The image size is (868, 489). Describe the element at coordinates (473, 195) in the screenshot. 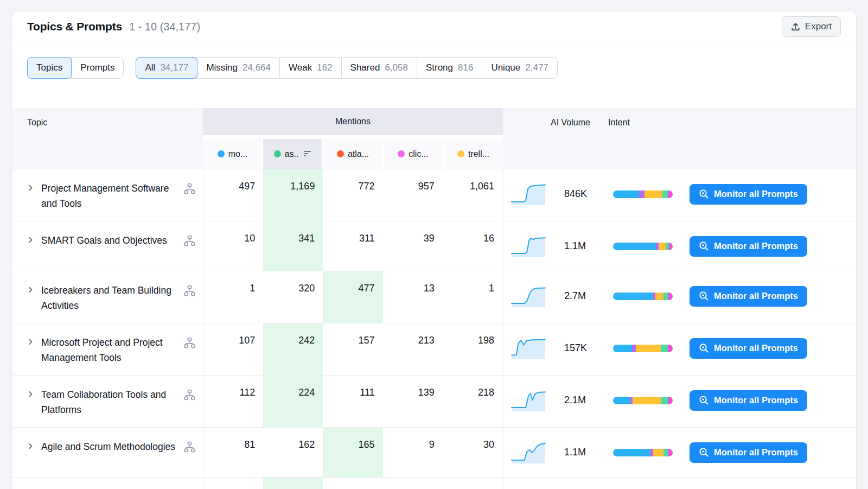

I see `mention-value: 1,061` at that location.